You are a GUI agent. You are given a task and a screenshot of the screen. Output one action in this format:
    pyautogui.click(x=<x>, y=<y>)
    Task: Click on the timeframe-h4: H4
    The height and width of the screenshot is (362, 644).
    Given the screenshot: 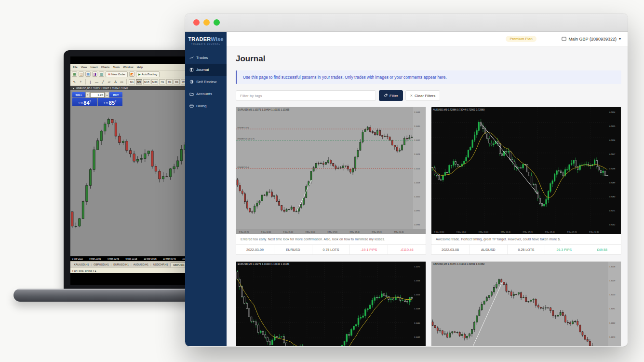 What is the action you would take?
    pyautogui.click(x=170, y=82)
    